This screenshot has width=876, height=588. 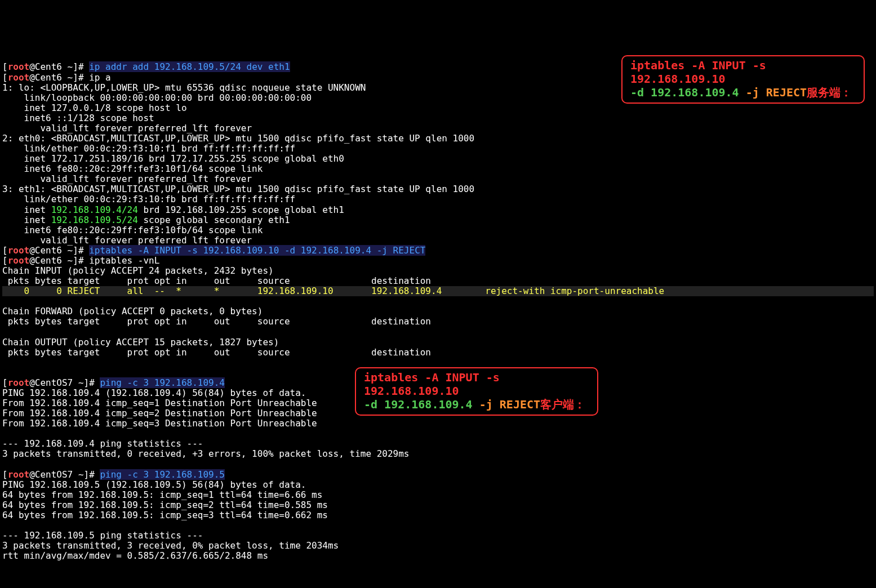 I want to click on cmd-iptables-add: iptables -A INPUT -s 192.168.109.10 -d 1…, so click(x=257, y=250).